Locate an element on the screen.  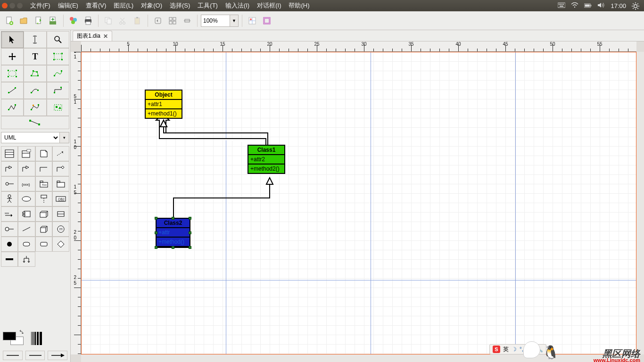
ime-lang: 英 is located at coordinates (506, 350).